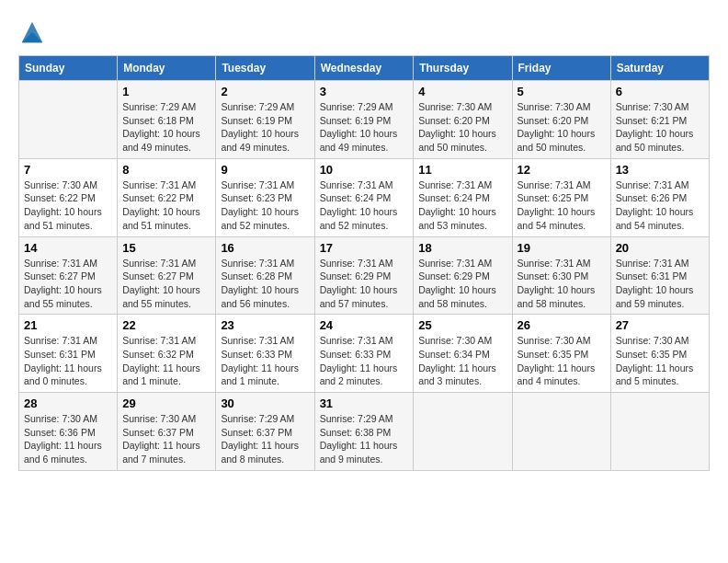 This screenshot has height=563, width=728. I want to click on calendar-cell: 24Sunrise: 7:31 AMSunset: 6:33 PMDayligh…, so click(364, 353).